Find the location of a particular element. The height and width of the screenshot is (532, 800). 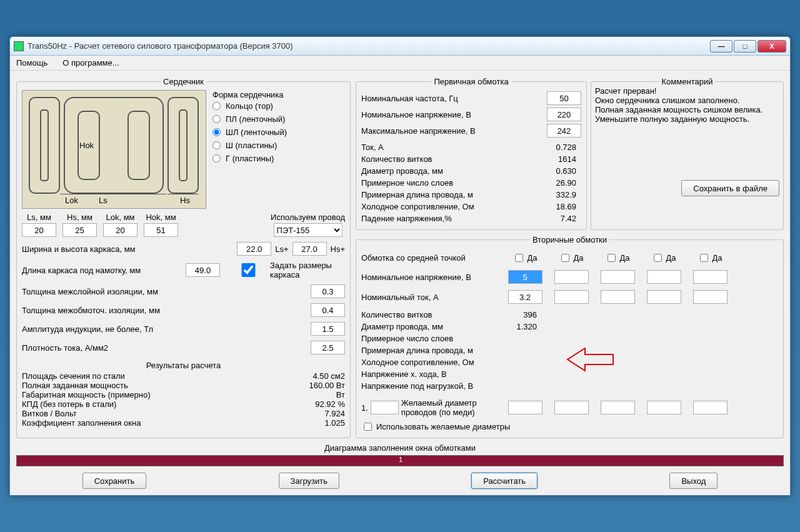

save-button: Сохранить is located at coordinates (115, 481).